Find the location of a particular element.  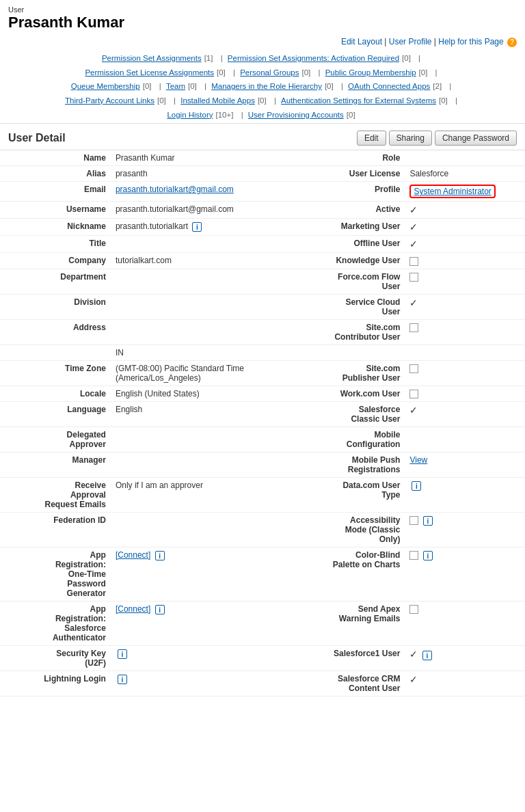

help-link: Help for this Page is located at coordinates (470, 42).